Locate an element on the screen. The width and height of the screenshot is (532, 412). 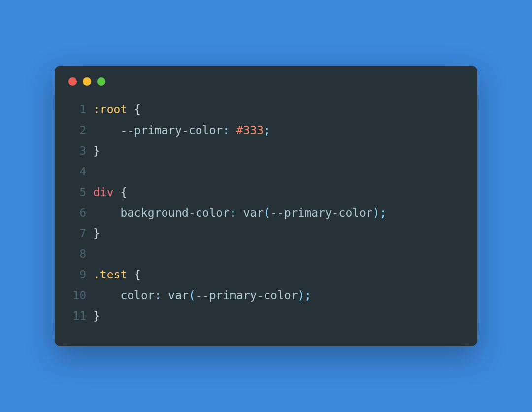
maximize-icon is located at coordinates (101, 82).